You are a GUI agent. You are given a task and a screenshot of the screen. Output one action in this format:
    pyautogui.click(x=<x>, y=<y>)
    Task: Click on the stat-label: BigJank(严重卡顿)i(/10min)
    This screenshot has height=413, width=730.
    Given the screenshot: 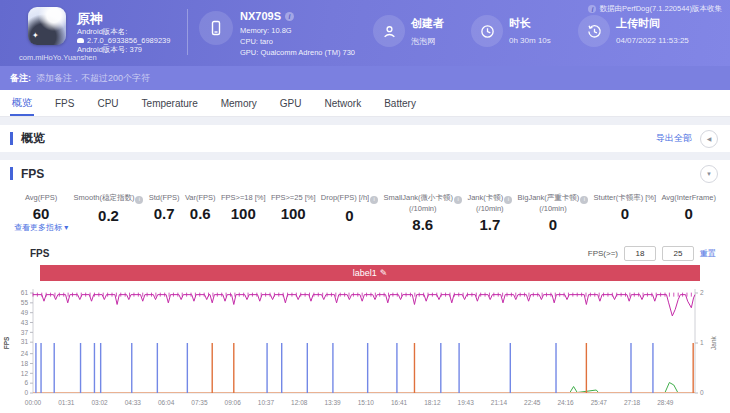 What is the action you would take?
    pyautogui.click(x=554, y=203)
    